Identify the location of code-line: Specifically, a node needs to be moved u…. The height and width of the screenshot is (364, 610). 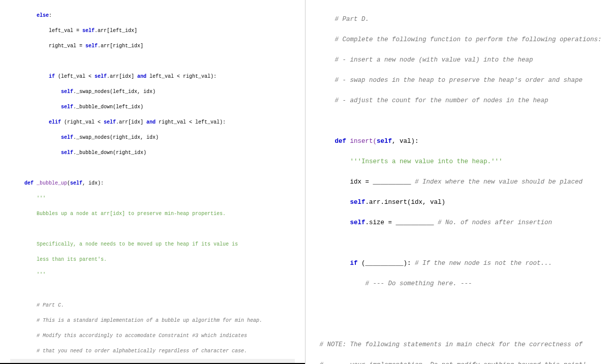
(152, 244).